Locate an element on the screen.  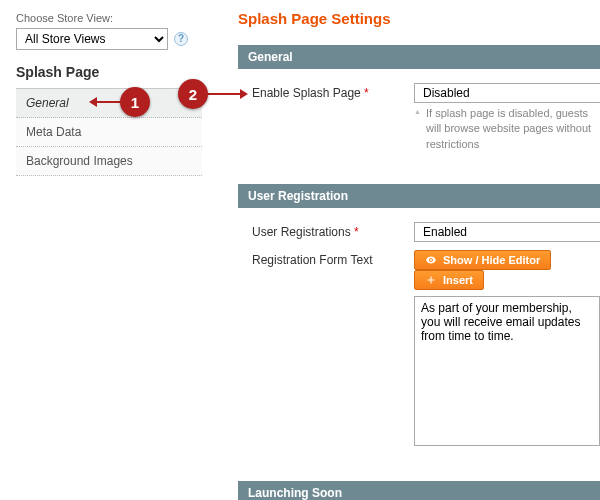
section-header-userreg: User Registration is located at coordinates (419, 196).